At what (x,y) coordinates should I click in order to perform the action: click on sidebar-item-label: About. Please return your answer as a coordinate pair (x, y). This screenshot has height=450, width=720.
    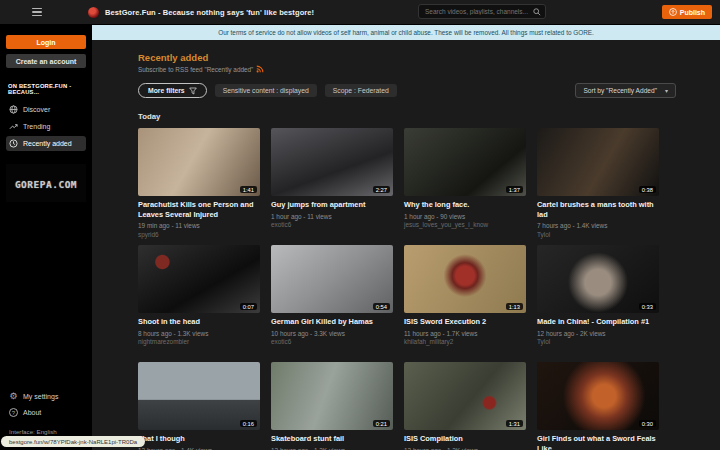
    Looking at the image, I should click on (32, 412).